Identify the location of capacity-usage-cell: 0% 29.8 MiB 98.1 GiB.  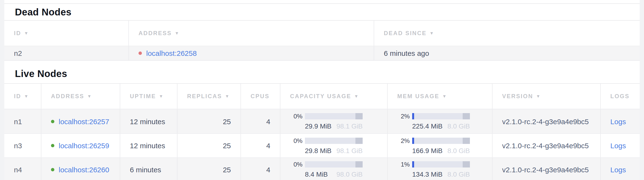
(334, 146).